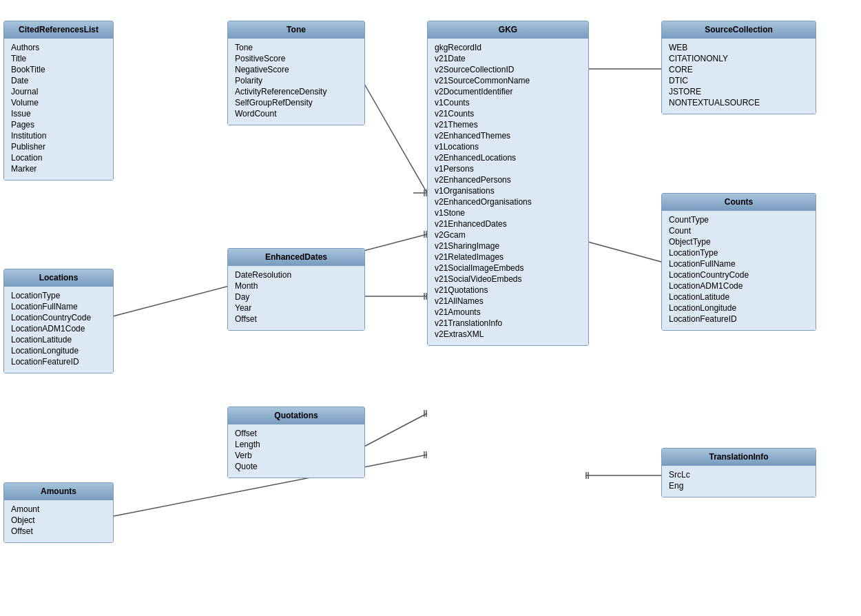 The image size is (861, 616). What do you see at coordinates (296, 81) in the screenshot?
I see `entity-fields-tone: Tone PositiveScore NegativeScore Polarit…` at bounding box center [296, 81].